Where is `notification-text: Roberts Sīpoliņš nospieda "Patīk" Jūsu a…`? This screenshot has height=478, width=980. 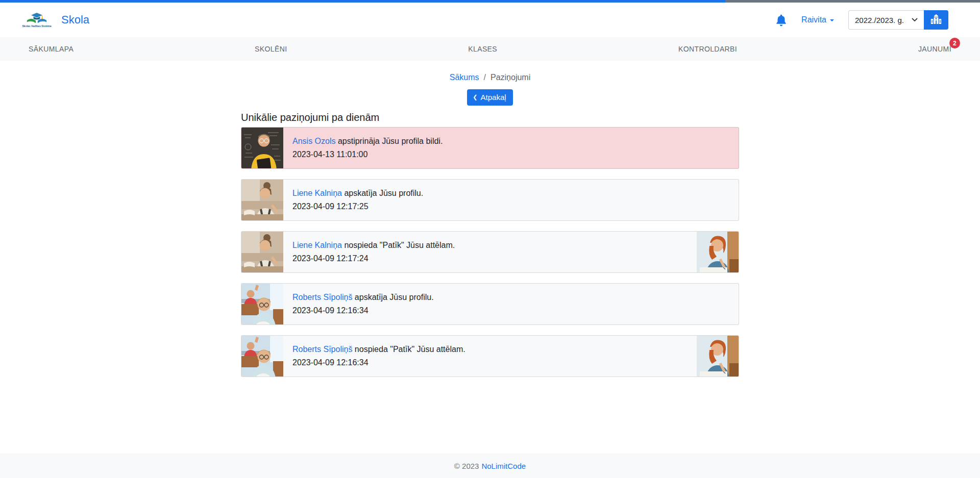 notification-text: Roberts Sīpoliņš nospieda "Patīk" Jūsu a… is located at coordinates (375, 356).